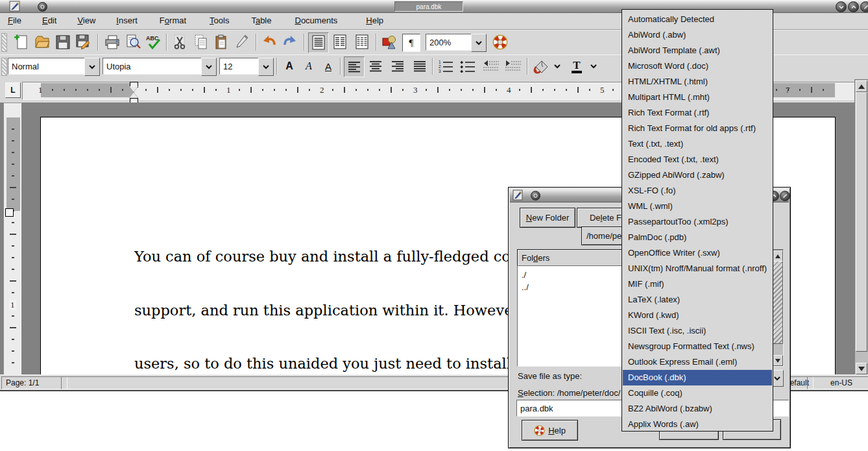 This screenshot has height=451, width=868. I want to click on highlight-color-button, so click(541, 66).